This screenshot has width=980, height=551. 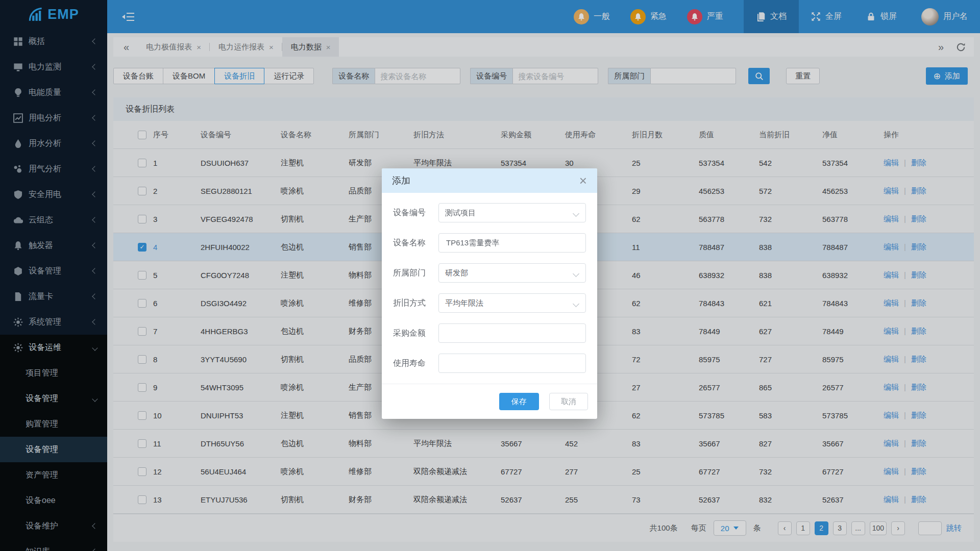 I want to click on device-code-select: 测试项目, so click(x=512, y=213).